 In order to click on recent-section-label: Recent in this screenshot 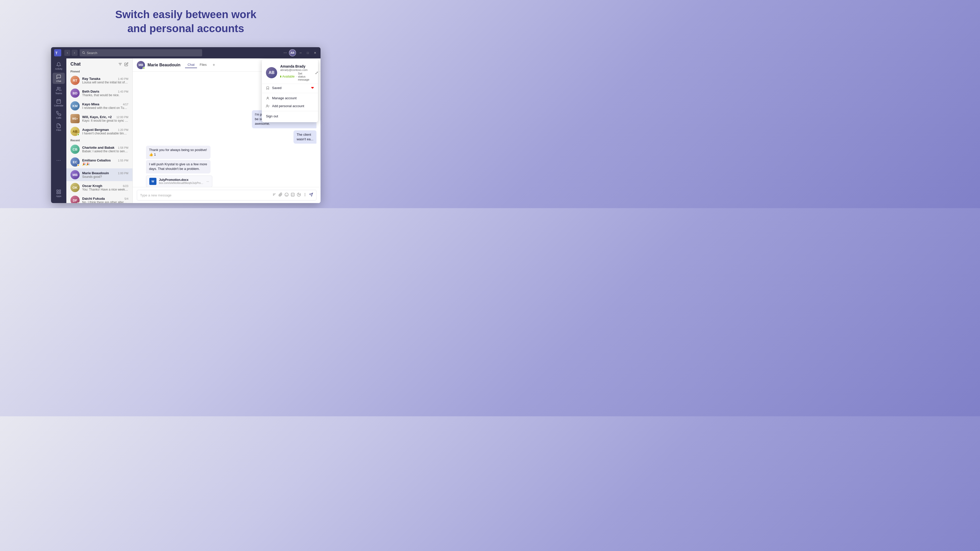, I will do `click(99, 140)`.